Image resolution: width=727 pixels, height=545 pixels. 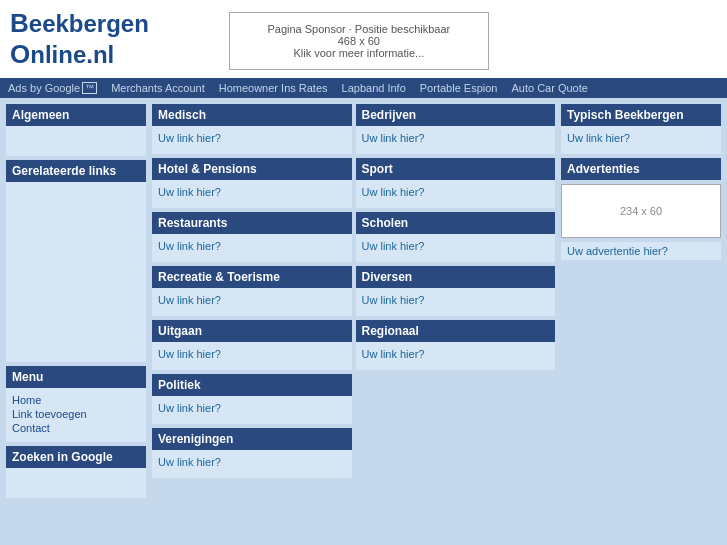 I want to click on cat-hotel: Hotel & Pensions Uw link hier?, so click(x=252, y=183).